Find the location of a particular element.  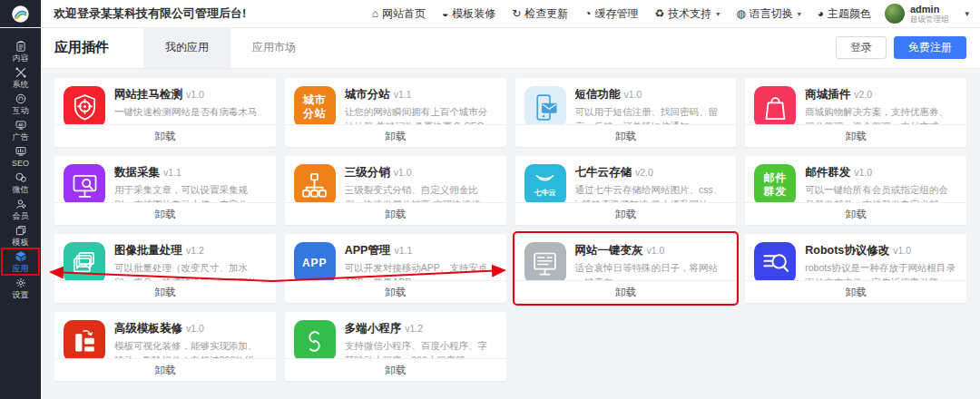

support-icon: ♻ is located at coordinates (659, 14).